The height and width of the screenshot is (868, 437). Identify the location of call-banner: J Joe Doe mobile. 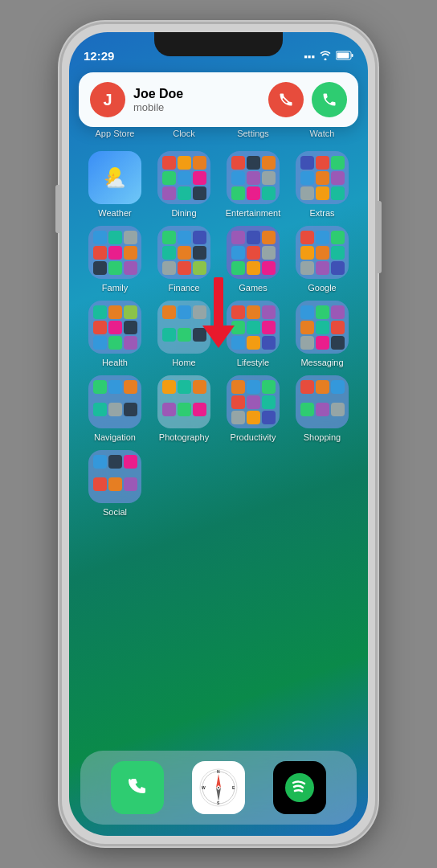
(218, 100).